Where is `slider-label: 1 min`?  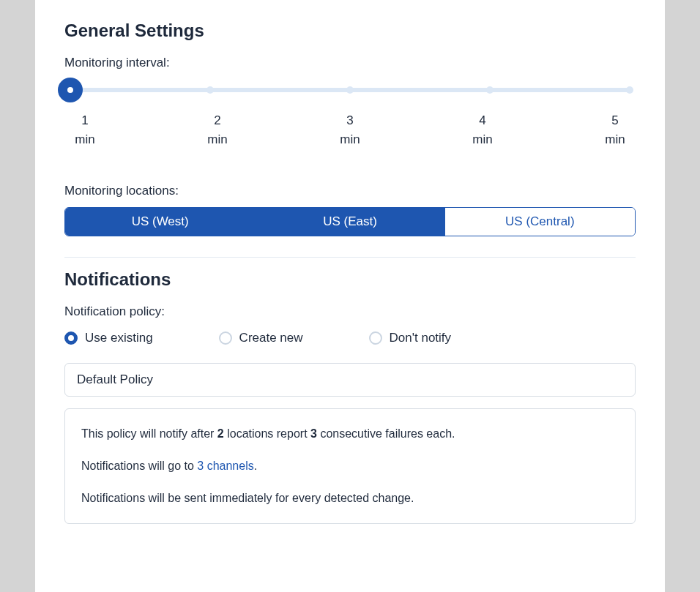 slider-label: 1 min is located at coordinates (85, 130).